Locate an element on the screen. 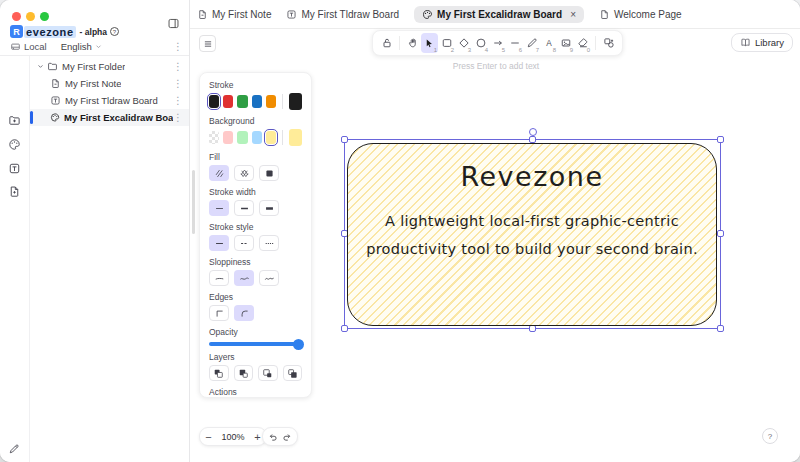 Image resolution: width=800 pixels, height=462 pixels. edges-sharp-button is located at coordinates (219, 313).